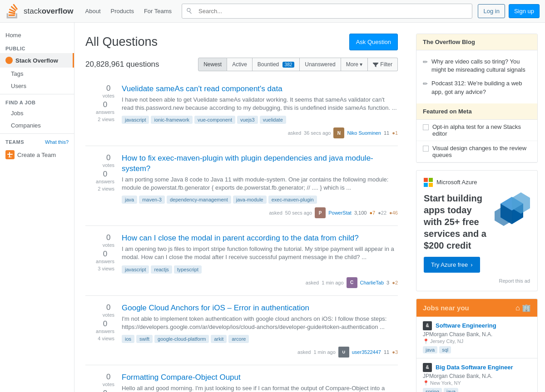 The image size is (545, 392). Describe the element at coordinates (37, 125) in the screenshot. I see `sidebar-item-companies: Companies` at that location.